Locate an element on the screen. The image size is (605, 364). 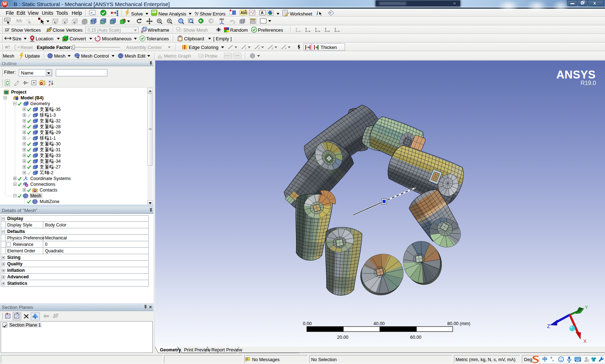
svg-text: 40.00 is located at coordinates (379, 324).